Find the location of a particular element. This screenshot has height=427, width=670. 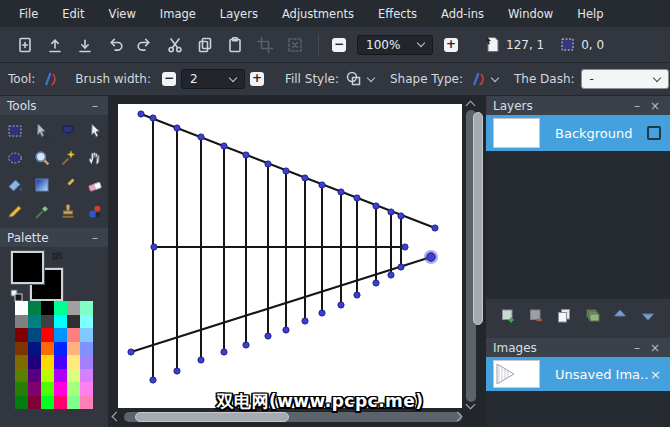

delete-layer-button is located at coordinates (536, 315).